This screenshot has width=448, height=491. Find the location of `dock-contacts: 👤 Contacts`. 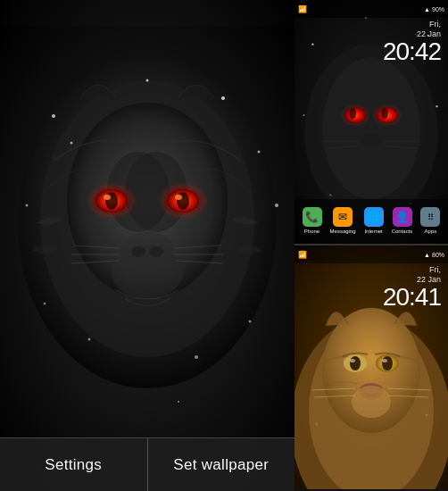

dock-contacts: 👤 Contacts is located at coordinates (402, 221).